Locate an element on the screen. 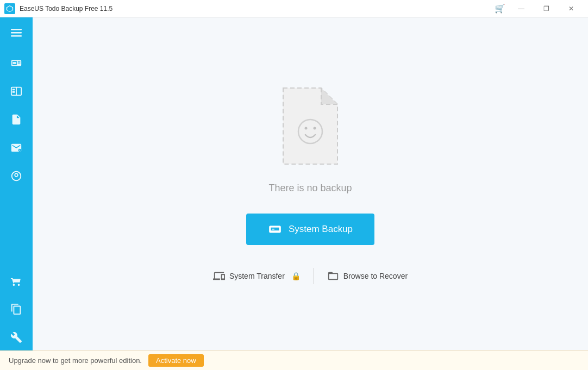 Image resolution: width=588 pixels, height=370 pixels. system-backup-label: System Backup is located at coordinates (321, 229).